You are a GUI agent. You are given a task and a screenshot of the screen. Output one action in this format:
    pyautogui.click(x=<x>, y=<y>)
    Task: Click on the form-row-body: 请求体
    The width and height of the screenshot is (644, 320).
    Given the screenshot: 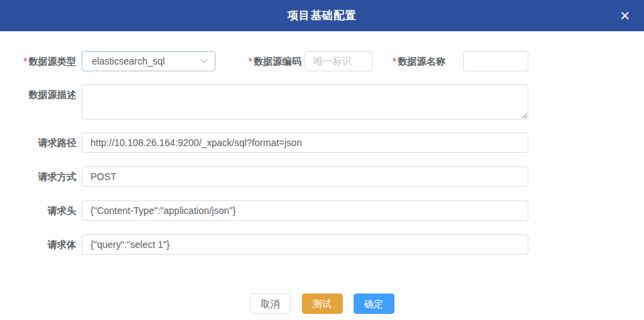 What is the action you would take?
    pyautogui.click(x=322, y=245)
    